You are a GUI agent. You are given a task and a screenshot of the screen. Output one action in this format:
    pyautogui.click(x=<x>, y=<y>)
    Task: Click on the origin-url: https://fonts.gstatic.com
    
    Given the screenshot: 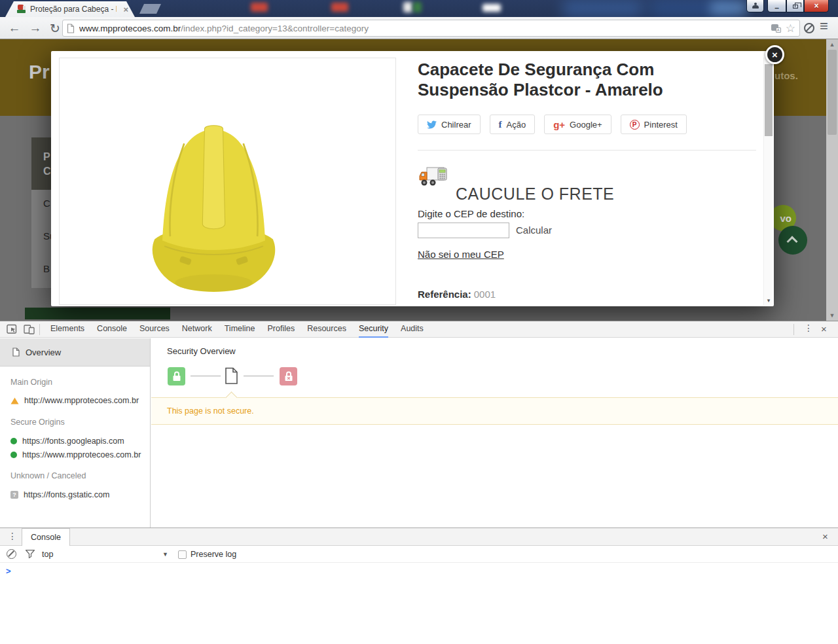 What is the action you would take?
    pyautogui.click(x=67, y=495)
    